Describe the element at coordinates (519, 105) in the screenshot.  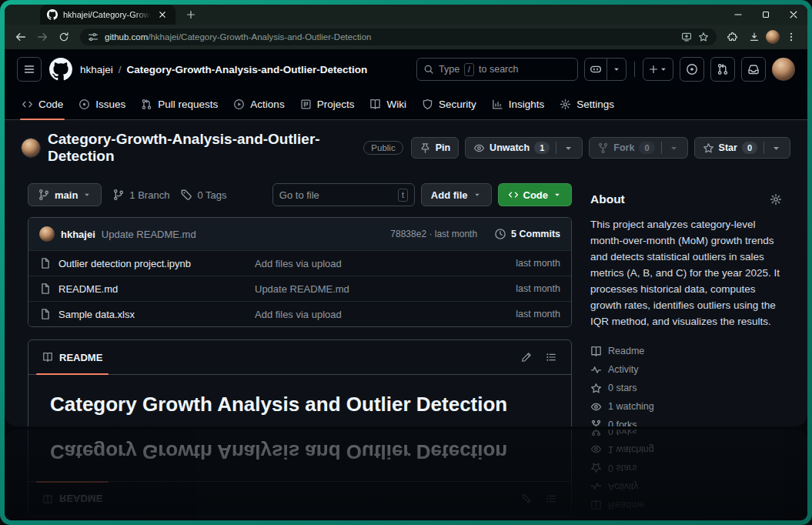
I see `tab-insights: Insights` at that location.